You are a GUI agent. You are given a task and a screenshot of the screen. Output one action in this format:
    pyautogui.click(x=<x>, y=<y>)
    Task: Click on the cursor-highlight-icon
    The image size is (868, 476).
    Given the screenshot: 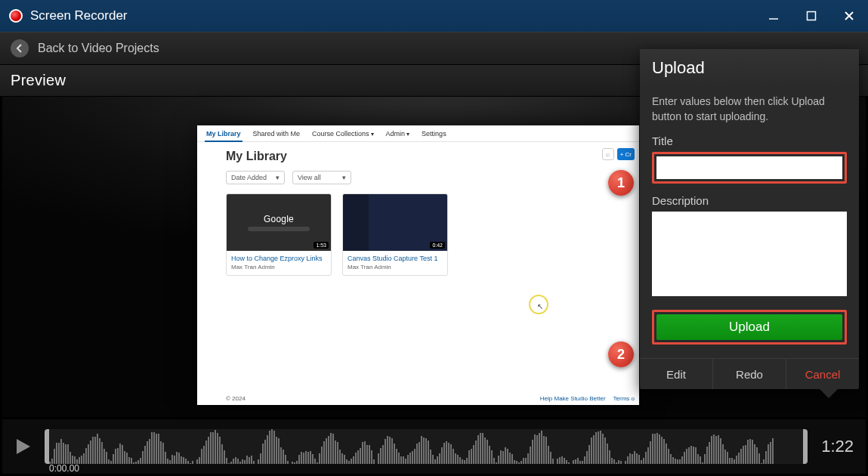 What is the action you would take?
    pyautogui.click(x=539, y=304)
    